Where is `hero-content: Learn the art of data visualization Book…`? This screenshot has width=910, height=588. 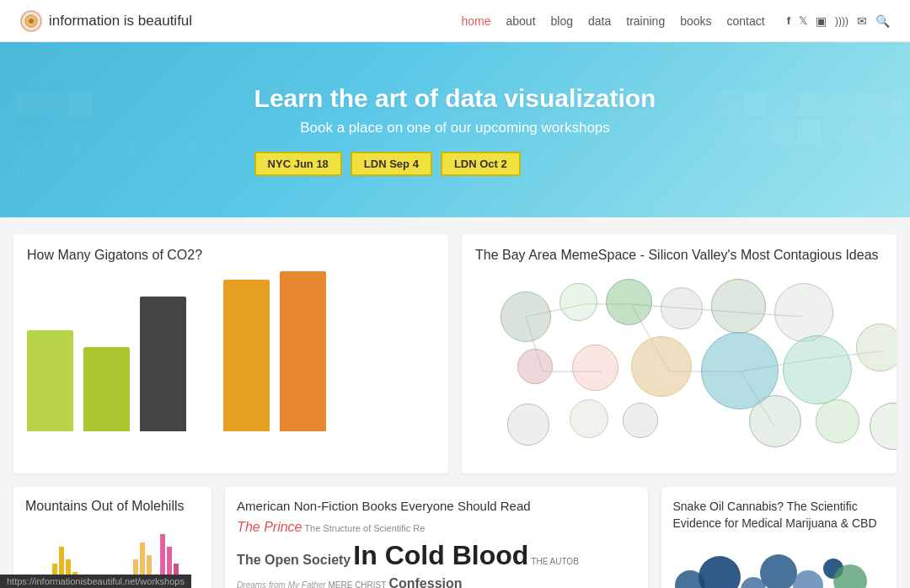 hero-content: Learn the art of data visualization Book… is located at coordinates (455, 130).